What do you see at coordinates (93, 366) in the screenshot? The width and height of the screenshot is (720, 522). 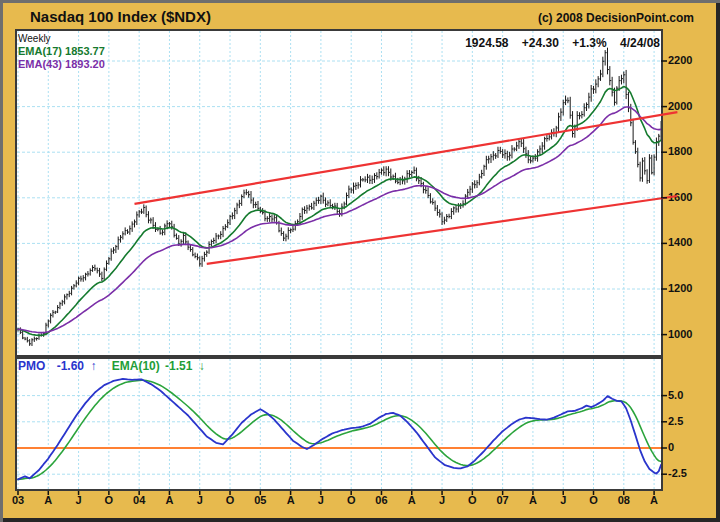 I see `pmo-up-arrow-icon: ↑` at bounding box center [93, 366].